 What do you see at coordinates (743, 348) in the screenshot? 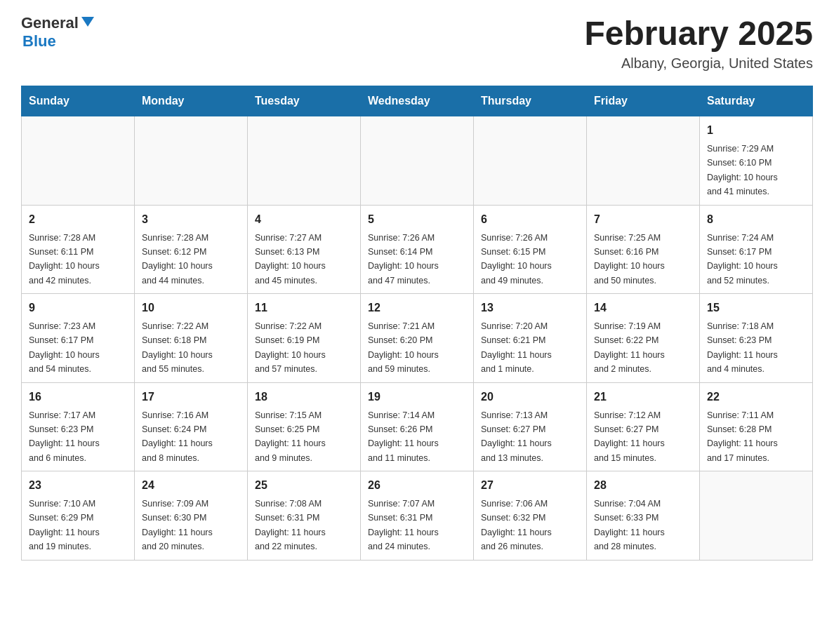
I see `day-info: Sunrise: 7:18 AM Sunset: 6:23 PM Dayligh…` at bounding box center [743, 348].